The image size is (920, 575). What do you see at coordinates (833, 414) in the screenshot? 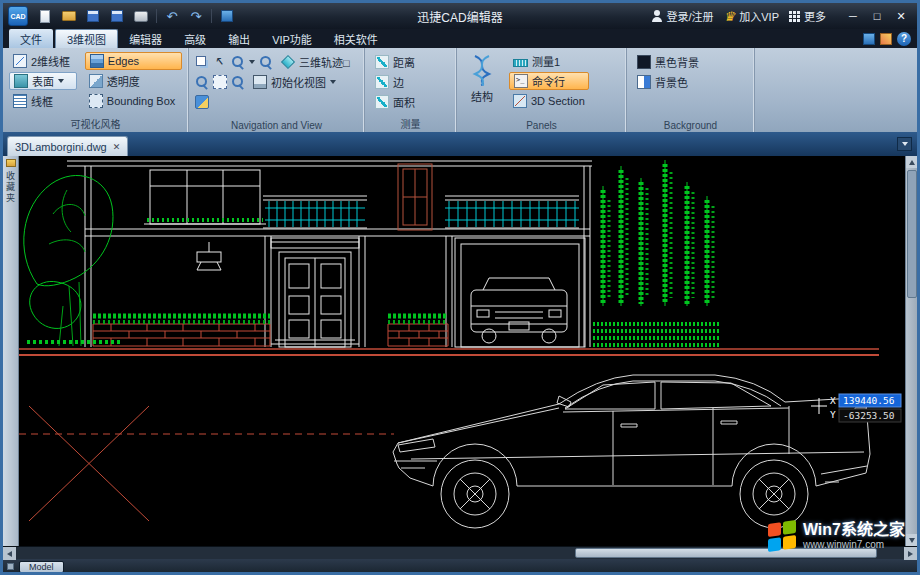
I see `coord-y-label: Y` at bounding box center [833, 414].